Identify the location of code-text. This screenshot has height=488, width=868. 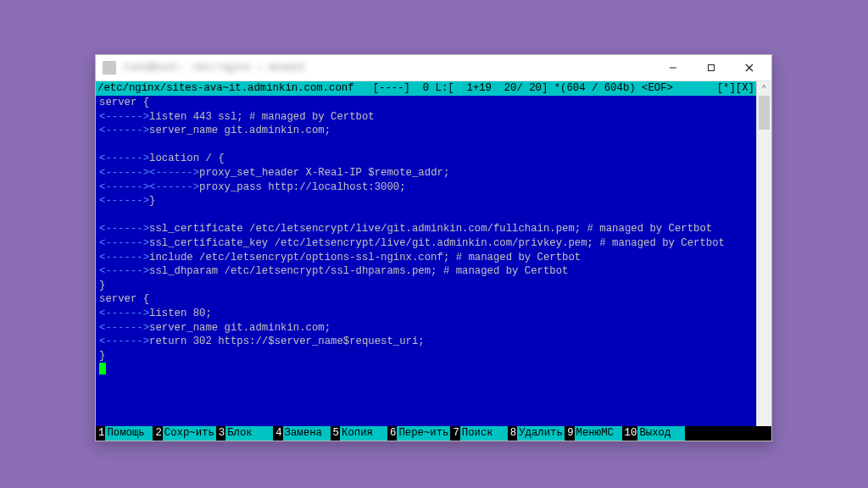
(102, 146).